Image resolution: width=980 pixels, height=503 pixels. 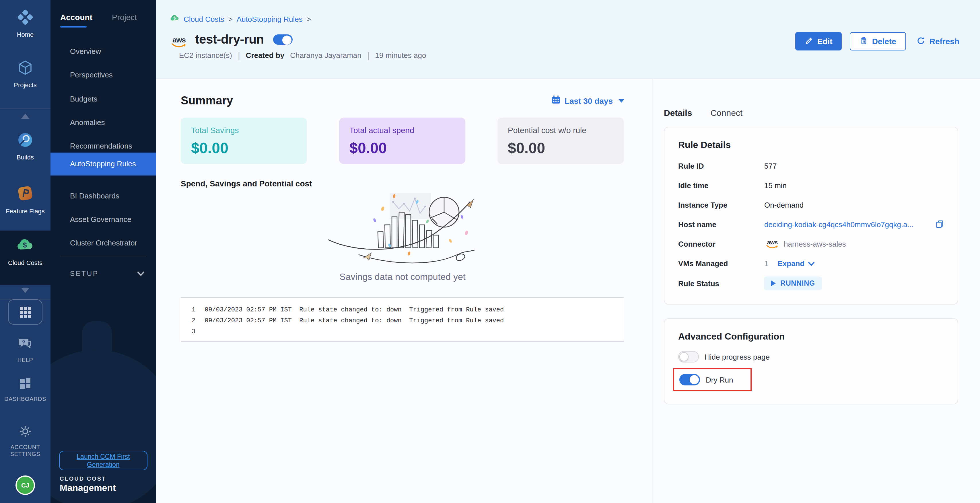 What do you see at coordinates (811, 361) in the screenshot?
I see `advanced-configuration-card: Advanced Configuration Hide progress pag…` at bounding box center [811, 361].